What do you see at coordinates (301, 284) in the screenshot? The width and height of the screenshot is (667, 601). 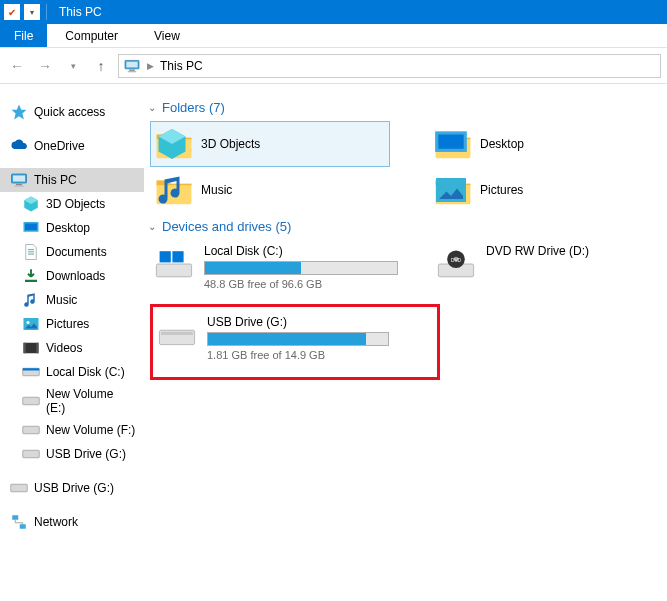 I see `drive-free-text: 48.8 GB free of 96.6 GB` at bounding box center [301, 284].